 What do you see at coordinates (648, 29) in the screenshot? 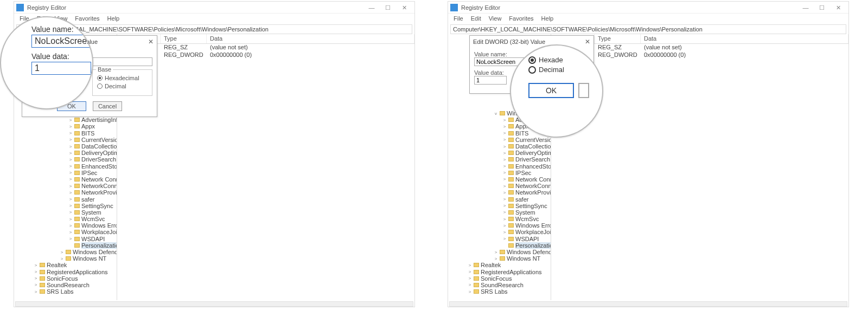
I see `address-bar: Computer\HKEY_LOCAL_MACHINE\SOFTWARE\Pol…` at bounding box center [648, 29].